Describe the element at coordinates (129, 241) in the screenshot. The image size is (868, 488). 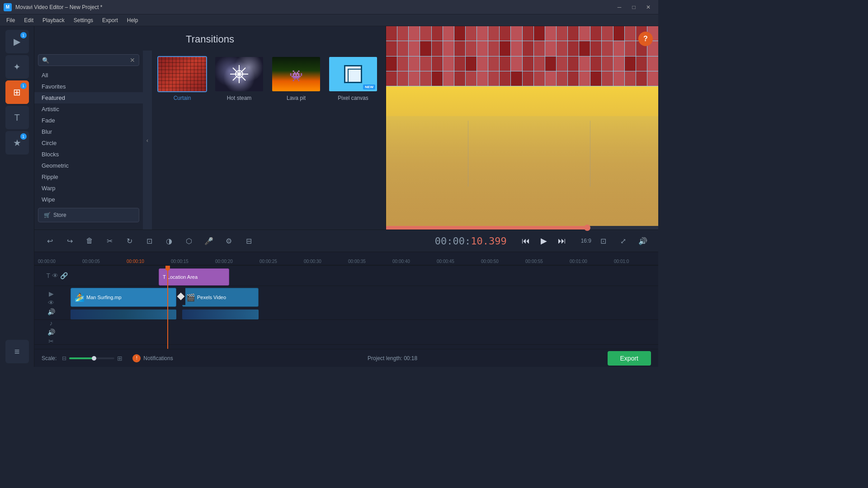
I see `rotate-button: ↻` at that location.